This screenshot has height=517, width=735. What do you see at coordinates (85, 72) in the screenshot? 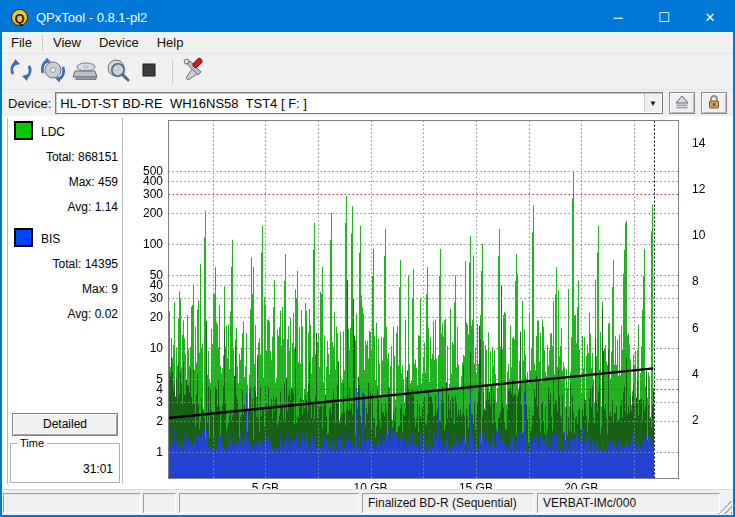
I see `drive-control-button` at bounding box center [85, 72].